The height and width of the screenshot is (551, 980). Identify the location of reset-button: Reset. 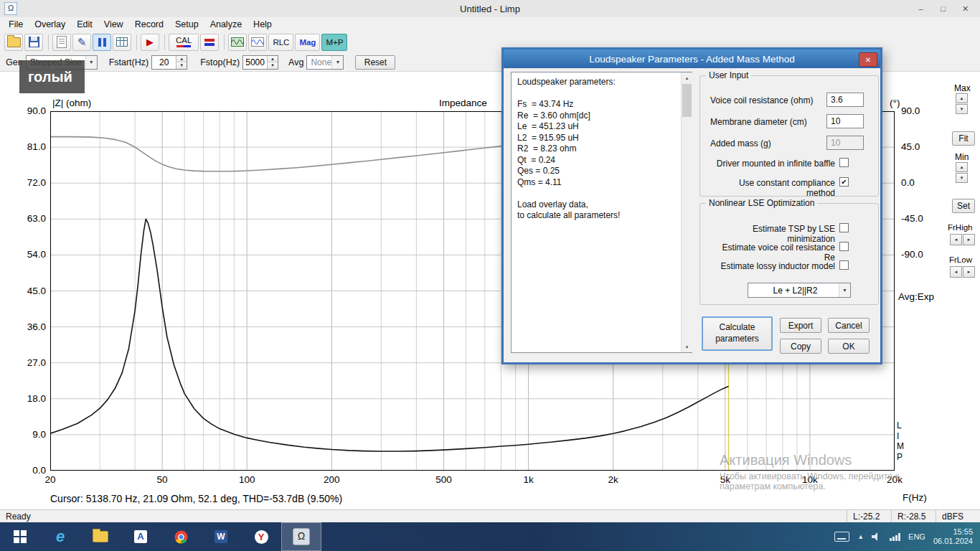
(375, 62).